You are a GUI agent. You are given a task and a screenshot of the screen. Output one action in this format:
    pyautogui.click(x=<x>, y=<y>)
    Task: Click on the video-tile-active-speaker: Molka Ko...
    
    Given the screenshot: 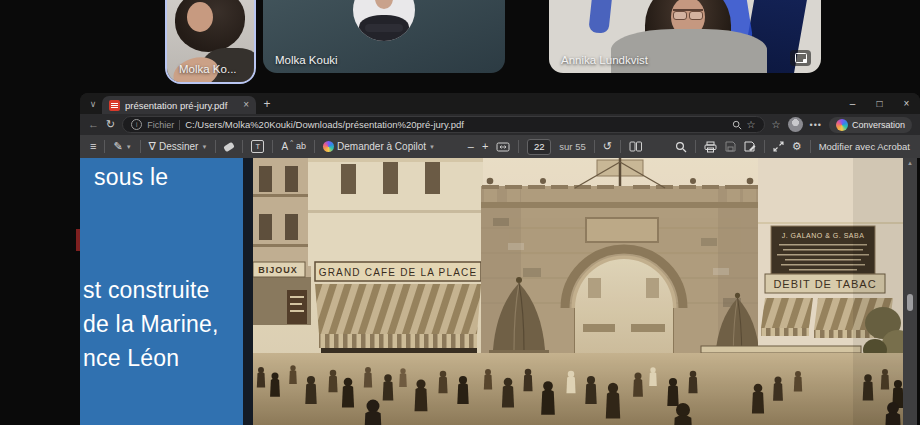 What is the action you would take?
    pyautogui.click(x=210, y=42)
    